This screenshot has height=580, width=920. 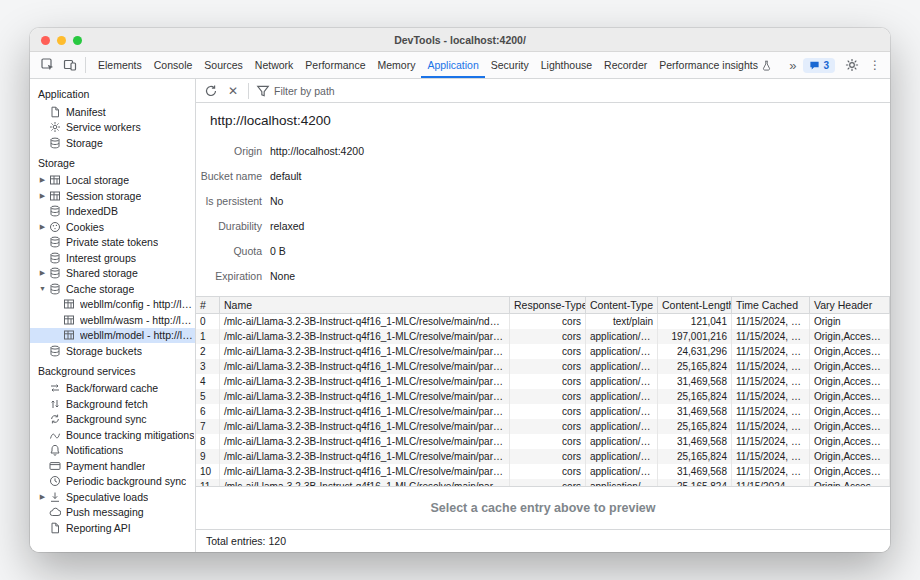 What do you see at coordinates (548, 305) in the screenshot?
I see `column-header-response-type: Response-Type` at bounding box center [548, 305].